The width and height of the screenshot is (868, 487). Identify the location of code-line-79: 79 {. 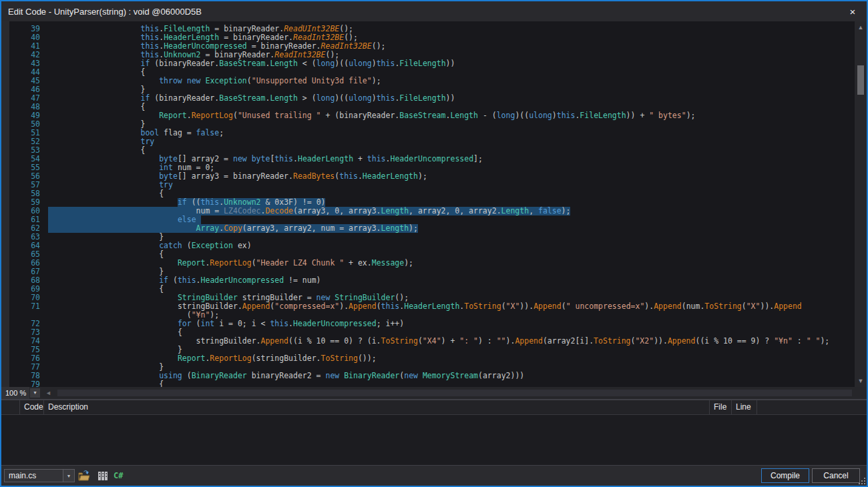
(428, 384).